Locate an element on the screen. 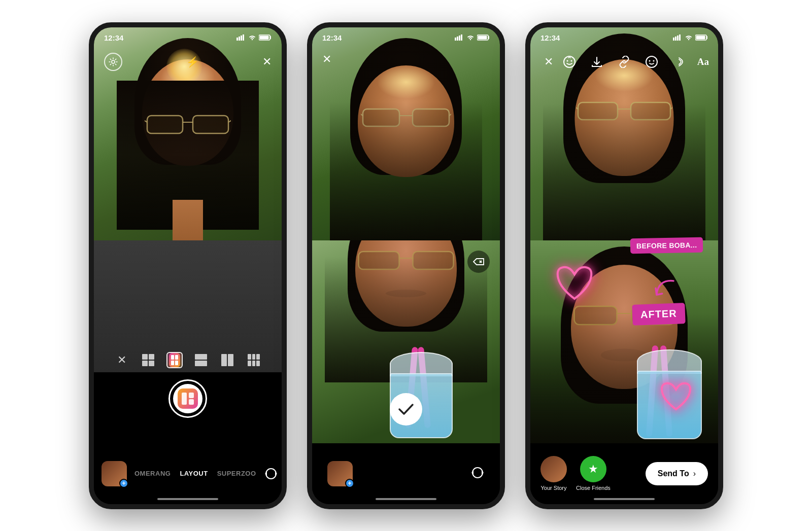  sound-button is located at coordinates (679, 62).